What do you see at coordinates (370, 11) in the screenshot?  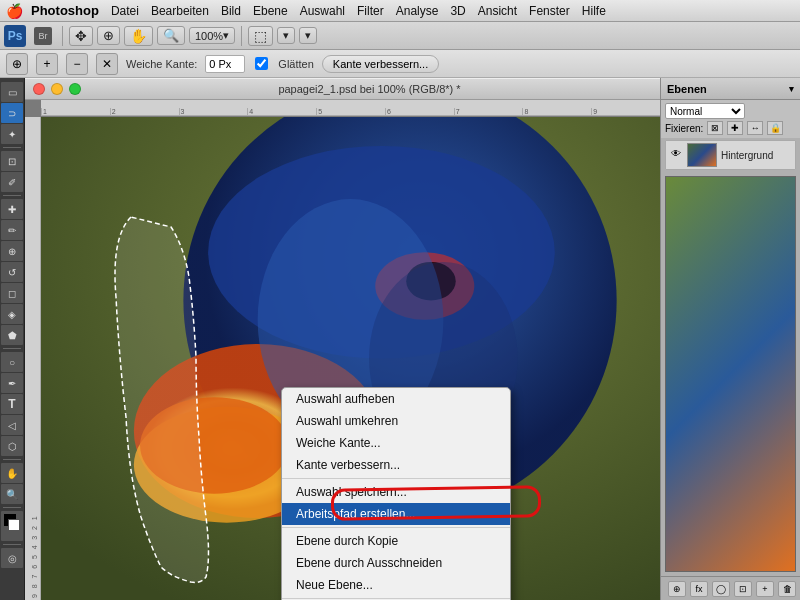 I see `menu-filter: Filter` at bounding box center [370, 11].